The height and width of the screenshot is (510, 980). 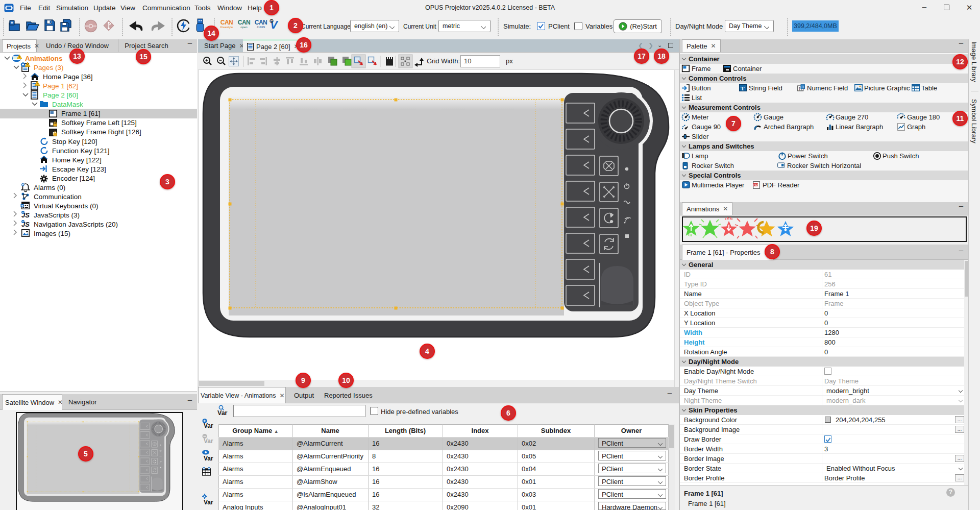 What do you see at coordinates (60, 86) in the screenshot?
I see `svg-text: Page 1 [62]` at bounding box center [60, 86].